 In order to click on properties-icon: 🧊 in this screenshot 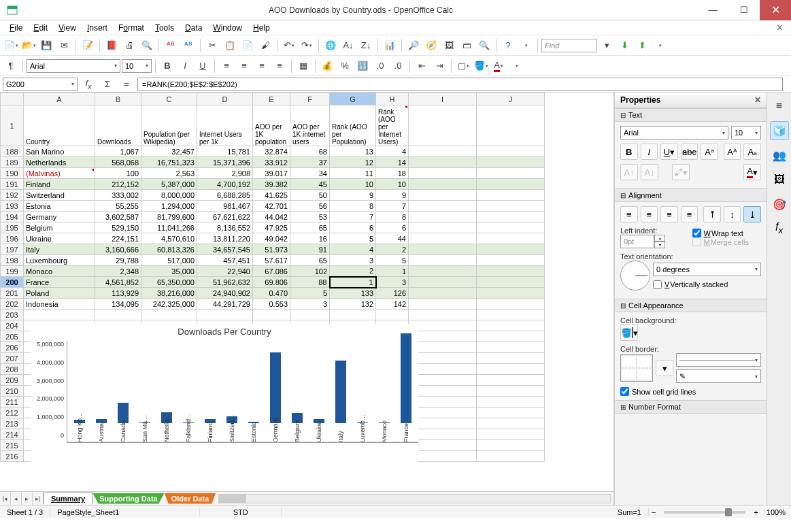, I will do `click(779, 131)`.